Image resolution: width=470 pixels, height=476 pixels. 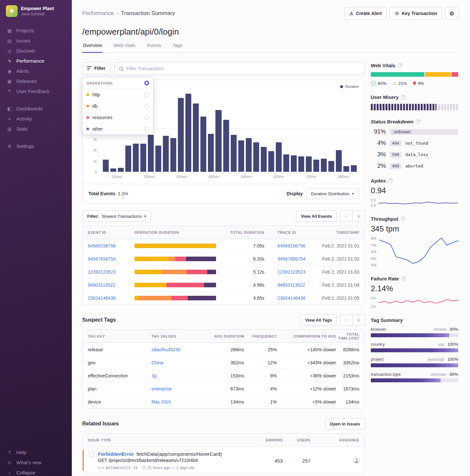 I want to click on tab-events: Events, so click(x=154, y=48).